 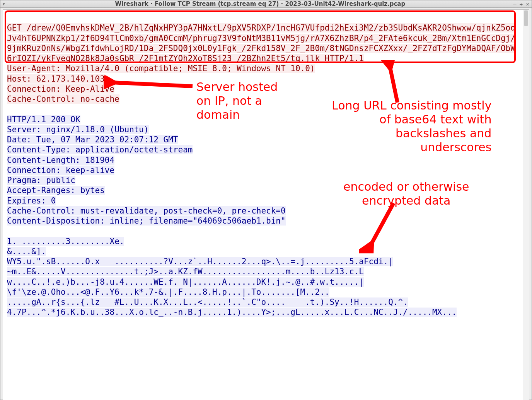 I want to click on titlebar-menu-icon: ▾, so click(x=4, y=4).